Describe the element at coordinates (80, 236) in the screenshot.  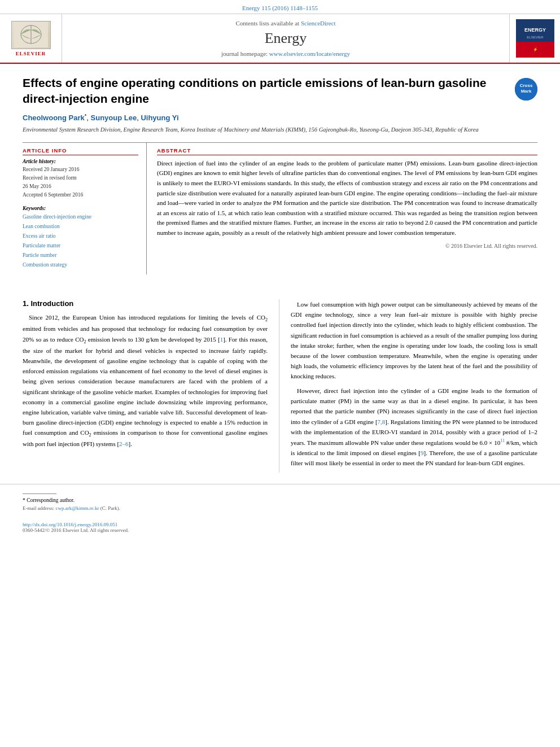
I see `keyword-3: Excess air ratio` at that location.